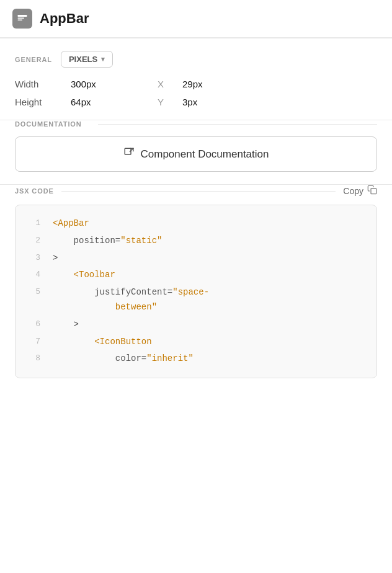 The height and width of the screenshot is (573, 392). What do you see at coordinates (33, 275) in the screenshot?
I see `line-num-4: 4` at bounding box center [33, 275].